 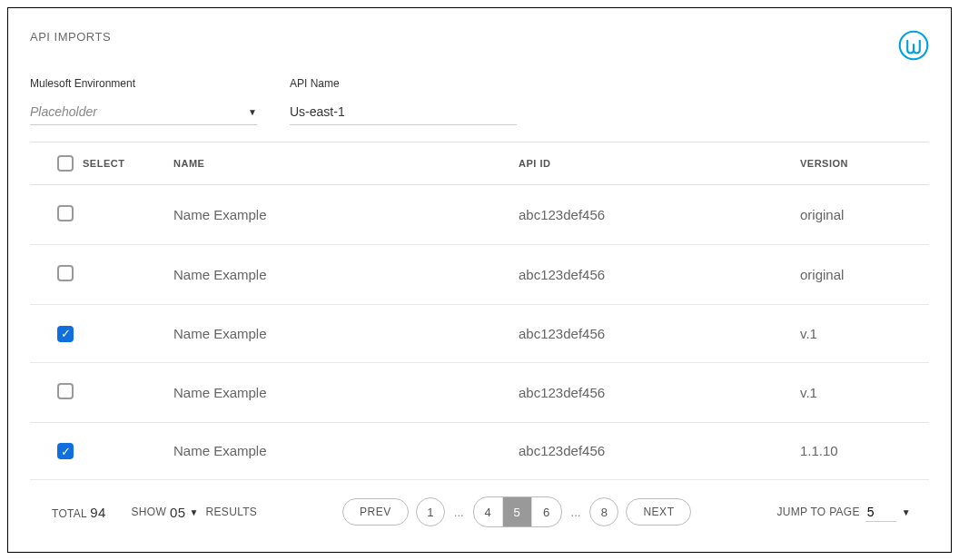 What do you see at coordinates (143, 113) in the screenshot?
I see `env-dropdown: Placeholder ▼` at bounding box center [143, 113].